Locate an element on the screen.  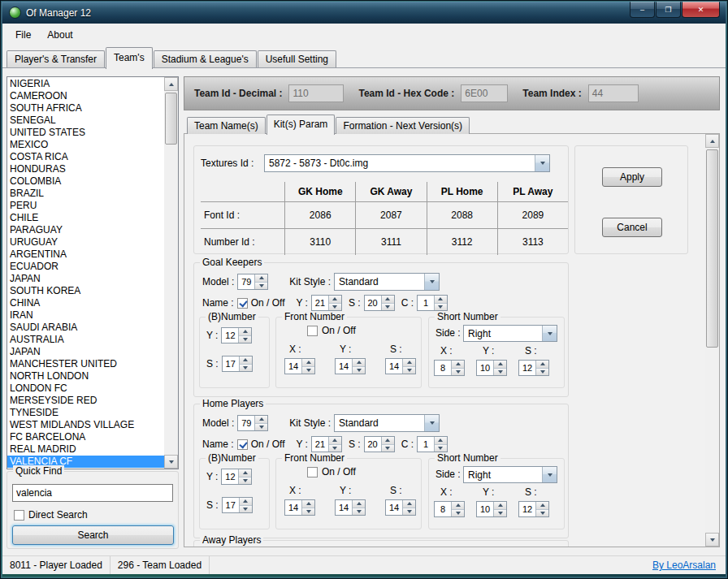
list-item: SAUDI ARABIA is located at coordinates (86, 328).